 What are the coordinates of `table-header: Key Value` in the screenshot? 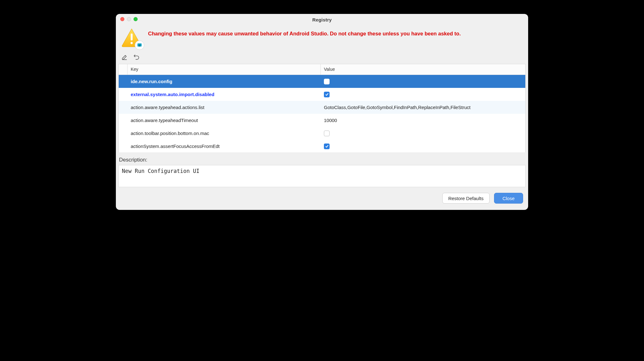 It's located at (322, 70).